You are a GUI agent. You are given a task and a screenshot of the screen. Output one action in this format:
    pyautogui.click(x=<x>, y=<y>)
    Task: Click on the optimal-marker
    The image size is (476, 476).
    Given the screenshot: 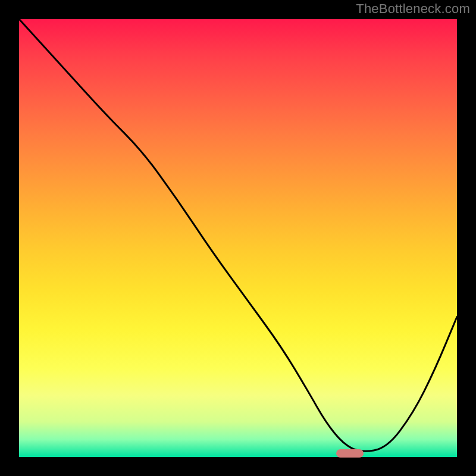 What is the action you would take?
    pyautogui.click(x=350, y=453)
    